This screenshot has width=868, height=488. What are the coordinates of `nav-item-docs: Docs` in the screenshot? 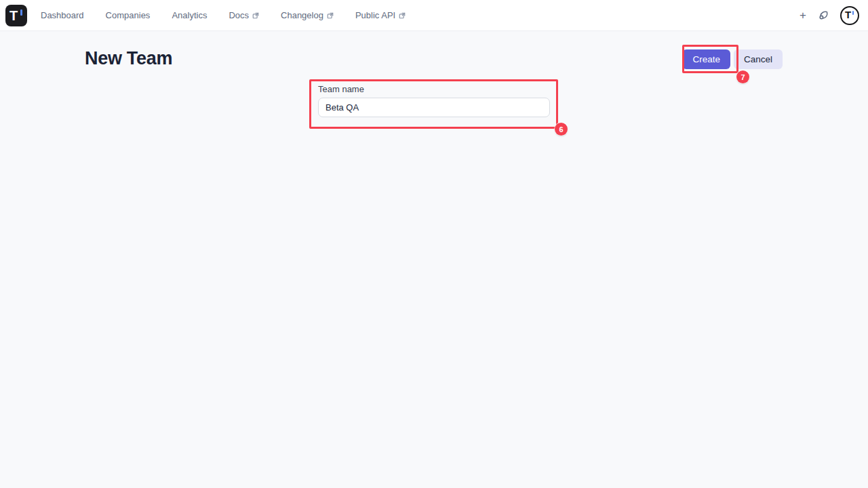 It's located at (244, 15).